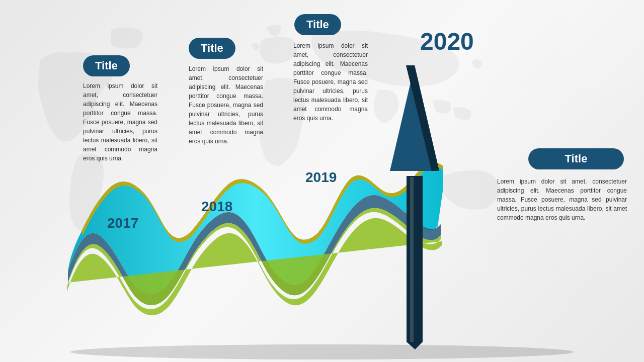 The width and height of the screenshot is (644, 362). What do you see at coordinates (107, 65) in the screenshot?
I see `badge-2017-label: Title` at bounding box center [107, 65].